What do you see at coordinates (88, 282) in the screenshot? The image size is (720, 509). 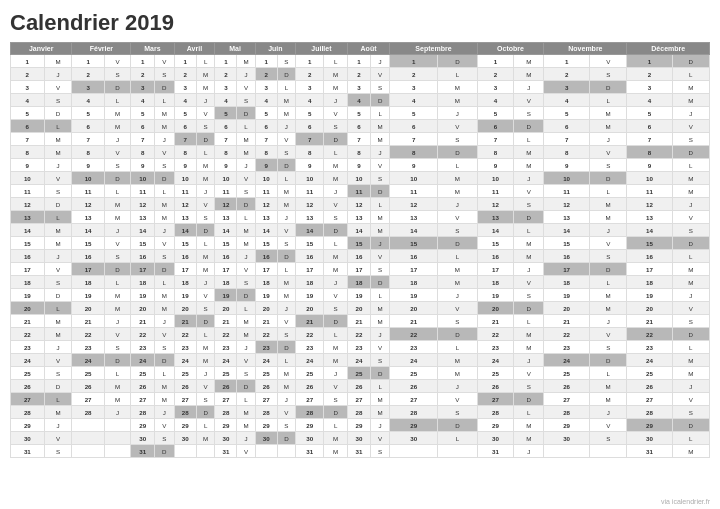 I see `day-number: 18` at bounding box center [88, 282].